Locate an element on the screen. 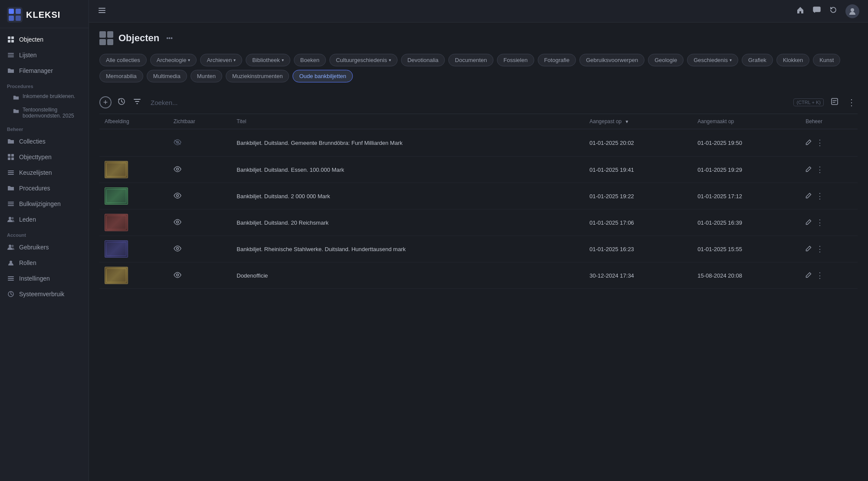  sidebar-item-objecten-label: Objecten is located at coordinates (31, 39).